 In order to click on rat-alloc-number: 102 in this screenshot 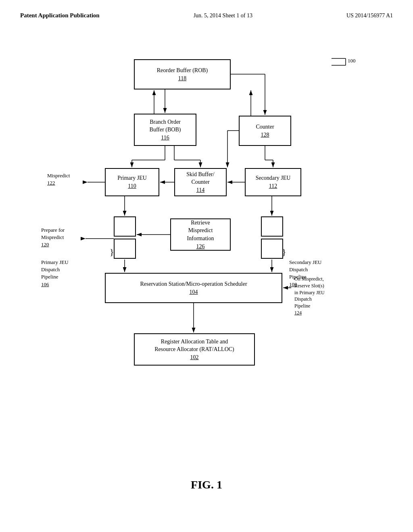, I will do `click(194, 357)`.